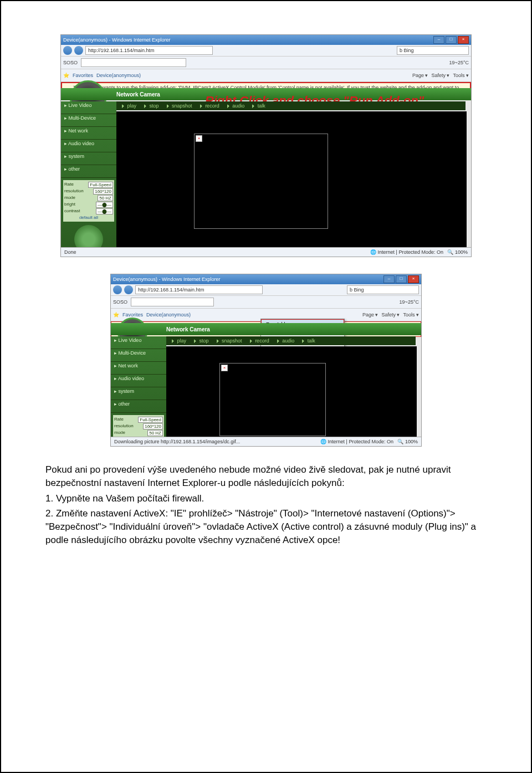 The width and height of the screenshot is (532, 773). Describe the element at coordinates (188, 329) in the screenshot. I see `camera-title: Network Camera` at that location.